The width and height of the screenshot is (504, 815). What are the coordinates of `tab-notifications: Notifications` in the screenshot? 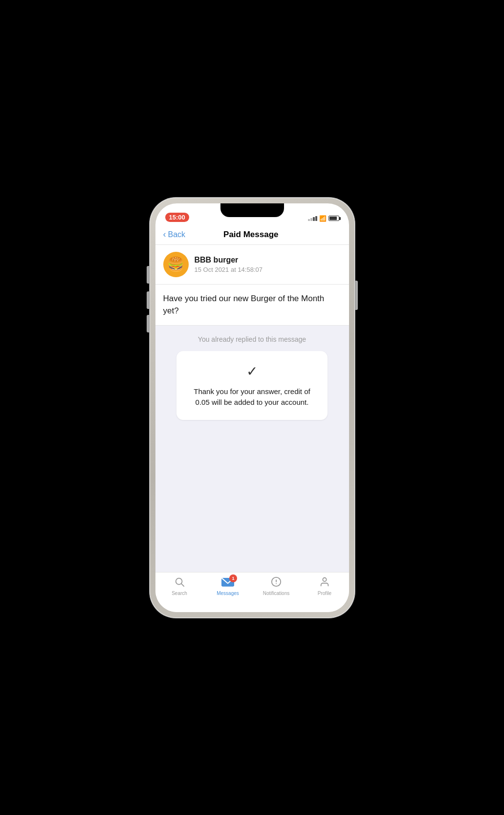 It's located at (277, 586).